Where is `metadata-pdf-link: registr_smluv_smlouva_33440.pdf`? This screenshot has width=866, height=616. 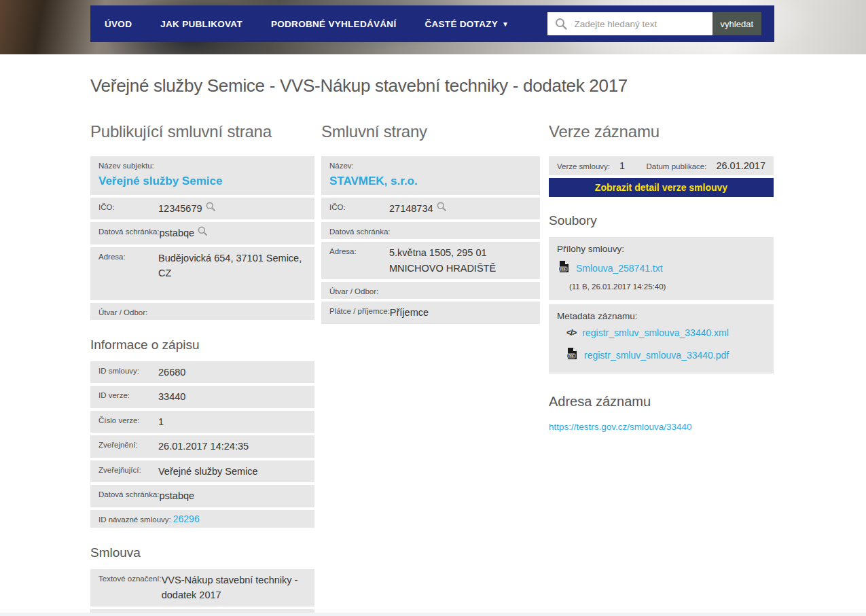 metadata-pdf-link: registr_smluv_smlouva_33440.pdf is located at coordinates (656, 355).